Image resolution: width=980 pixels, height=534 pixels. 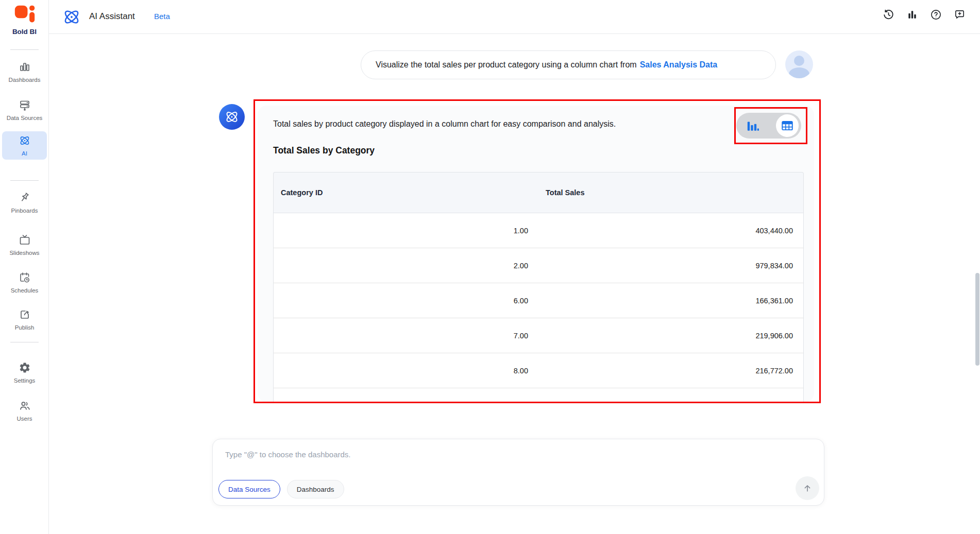 I want to click on sidebar-item-users: Users, so click(x=25, y=411).